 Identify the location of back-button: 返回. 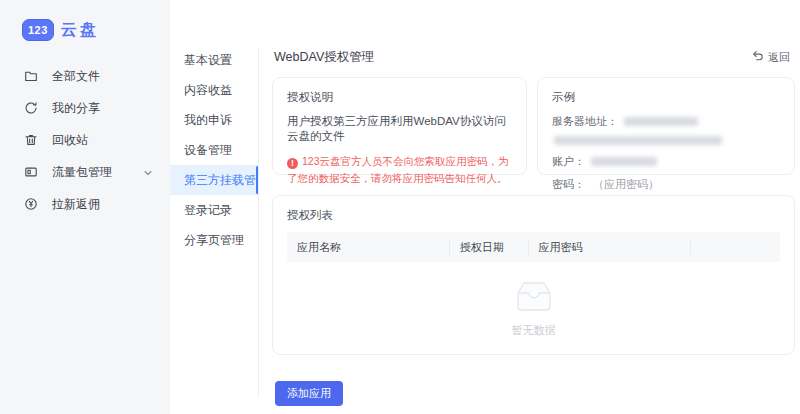
(771, 58).